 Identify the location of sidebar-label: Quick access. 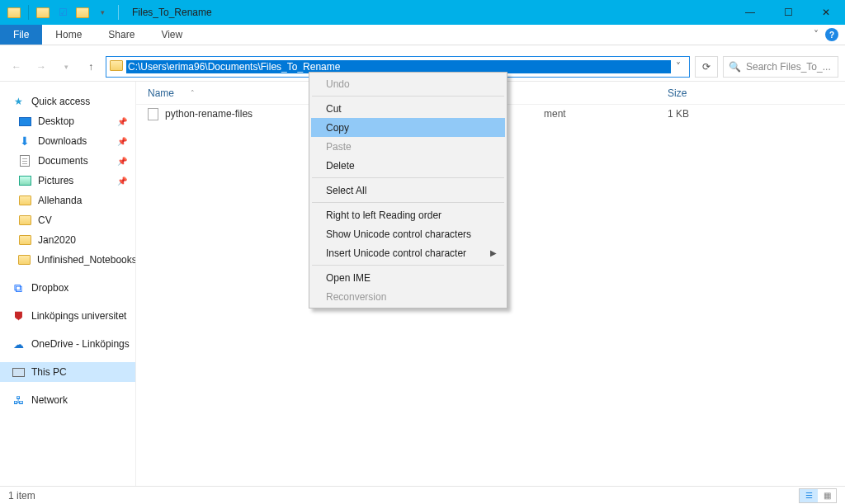
(61, 101).